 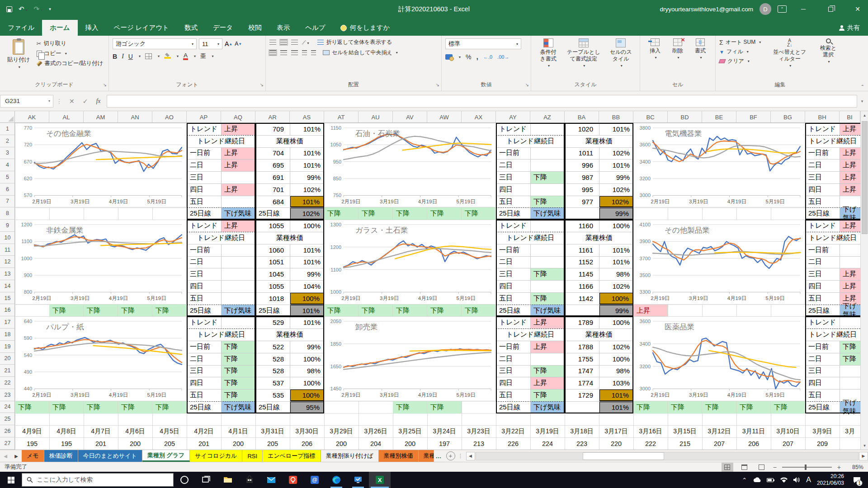 I want to click on number-dialog-launcher-icon: ↘, so click(x=527, y=85).